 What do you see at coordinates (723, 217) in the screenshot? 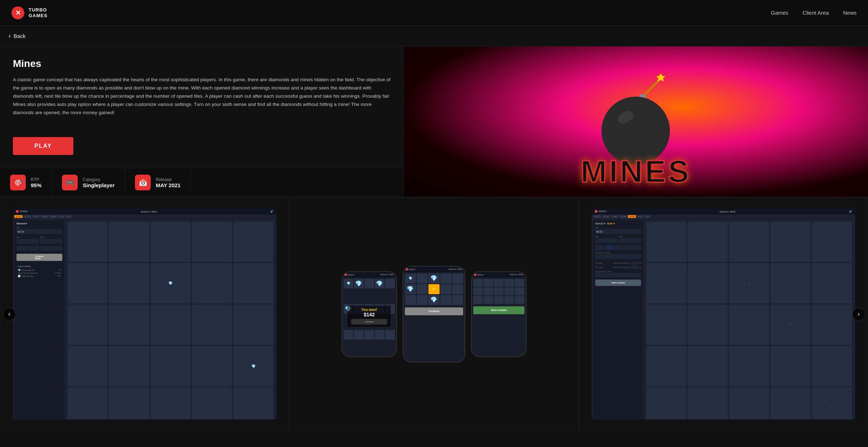
I see `sim-tabs-3: x1.27 x1.36 +x36 x2.36 x3.38 +11 +17` at bounding box center [723, 217].